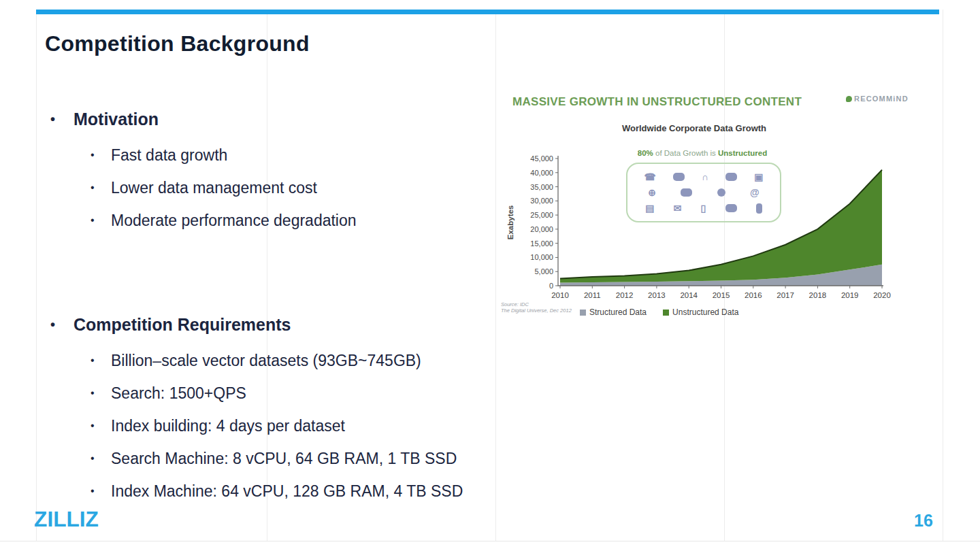  I want to click on source-note: Source: IDC The Digital Universe, Dec 20…, so click(536, 307).